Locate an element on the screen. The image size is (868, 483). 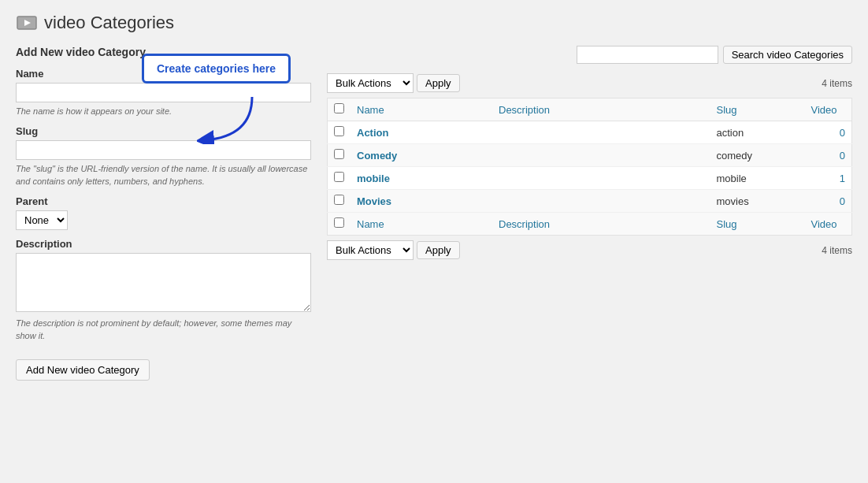
slug-hint: The "slug" is the URL-friendly version o… is located at coordinates (164, 175).